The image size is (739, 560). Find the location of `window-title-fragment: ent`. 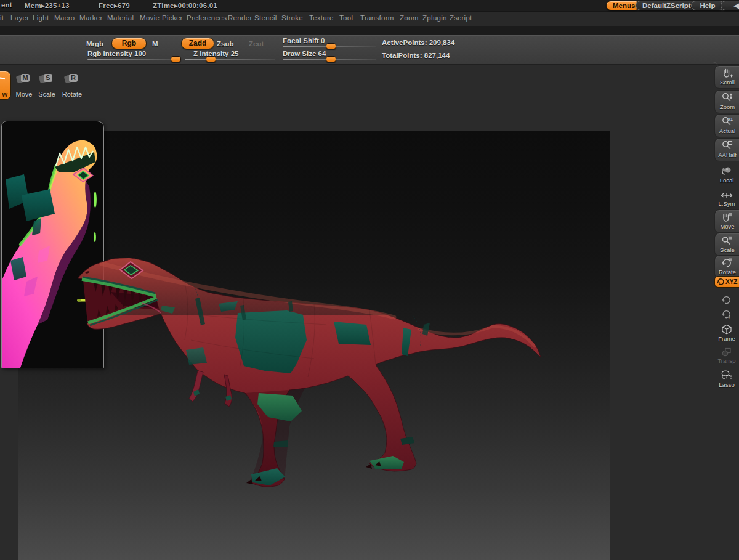

window-title-fragment: ent is located at coordinates (7, 5).